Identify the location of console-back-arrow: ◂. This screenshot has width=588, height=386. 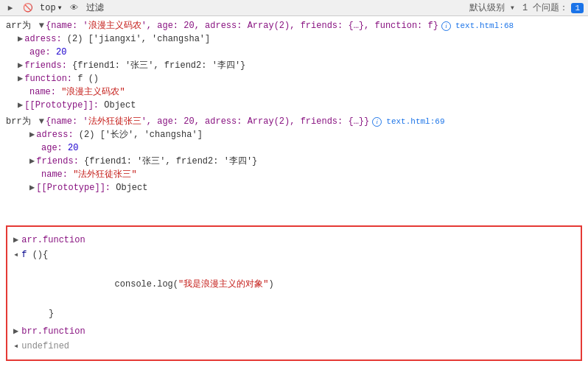
(16, 255).